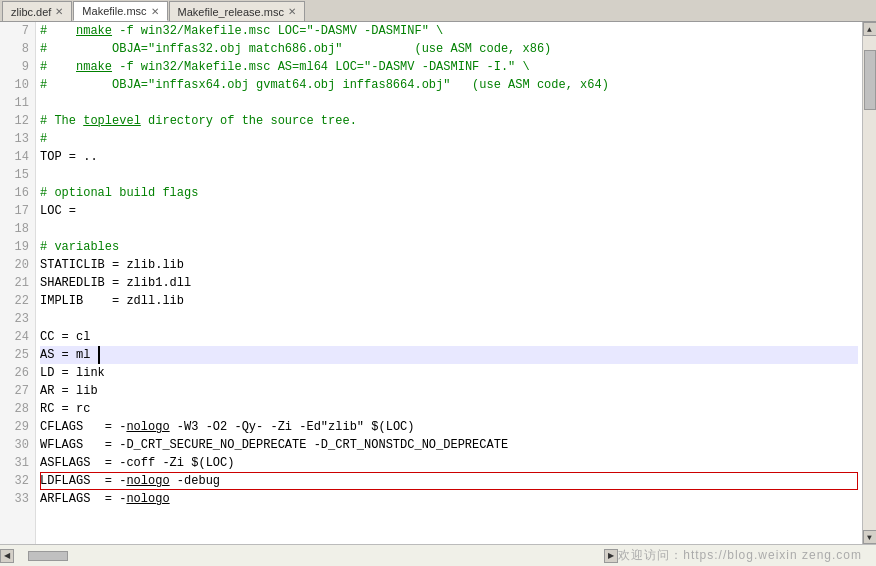 Image resolution: width=876 pixels, height=566 pixels. I want to click on code-line-33: ARFLAGS = -nologo, so click(449, 499).